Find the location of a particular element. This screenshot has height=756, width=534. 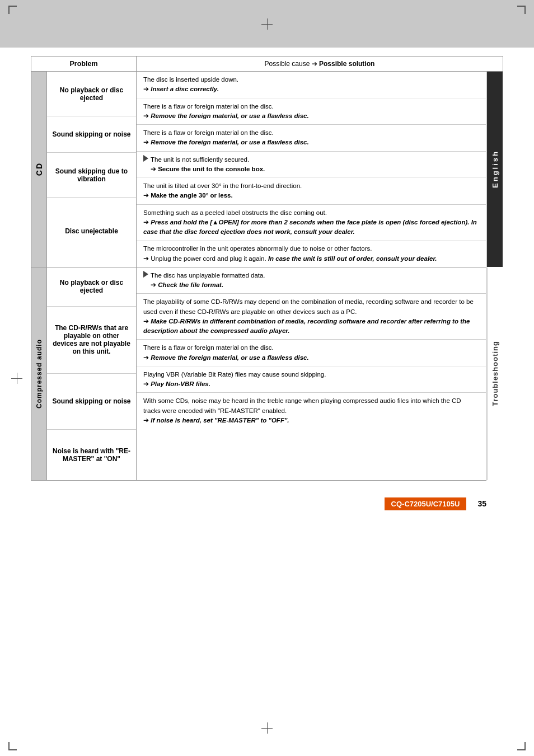

cd-sol-group-1: The disc is inserted upside down. ➔ Inse… is located at coordinates (311, 98).